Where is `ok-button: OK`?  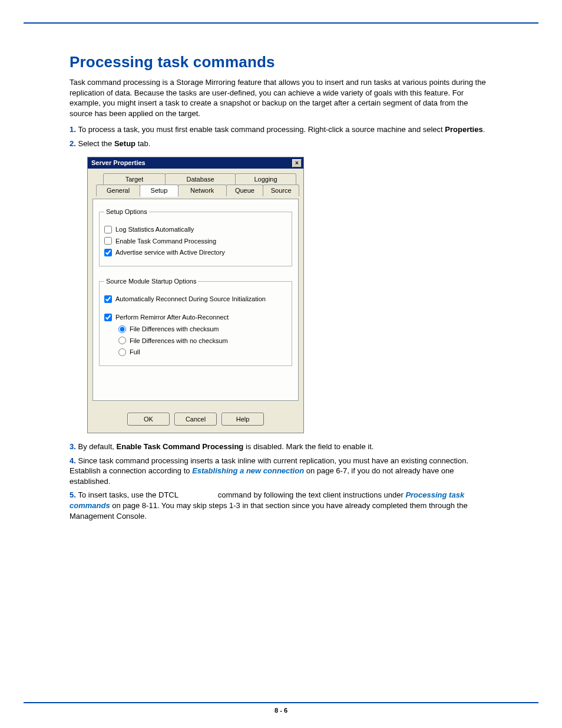 ok-button: OK is located at coordinates (148, 419).